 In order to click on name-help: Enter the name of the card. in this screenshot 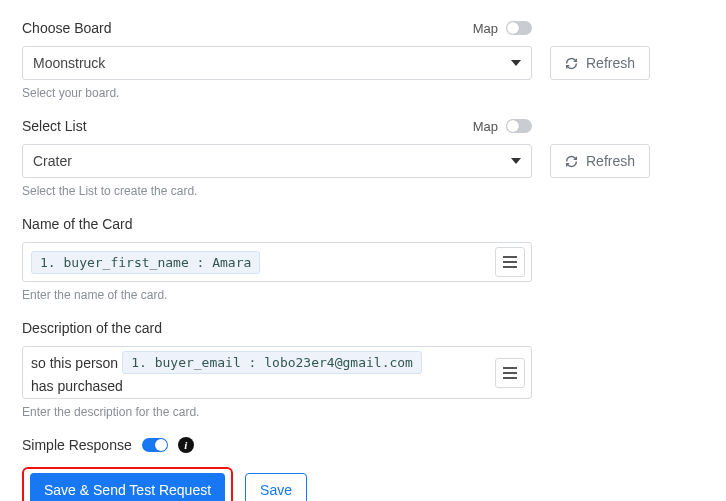, I will do `click(363, 295)`.